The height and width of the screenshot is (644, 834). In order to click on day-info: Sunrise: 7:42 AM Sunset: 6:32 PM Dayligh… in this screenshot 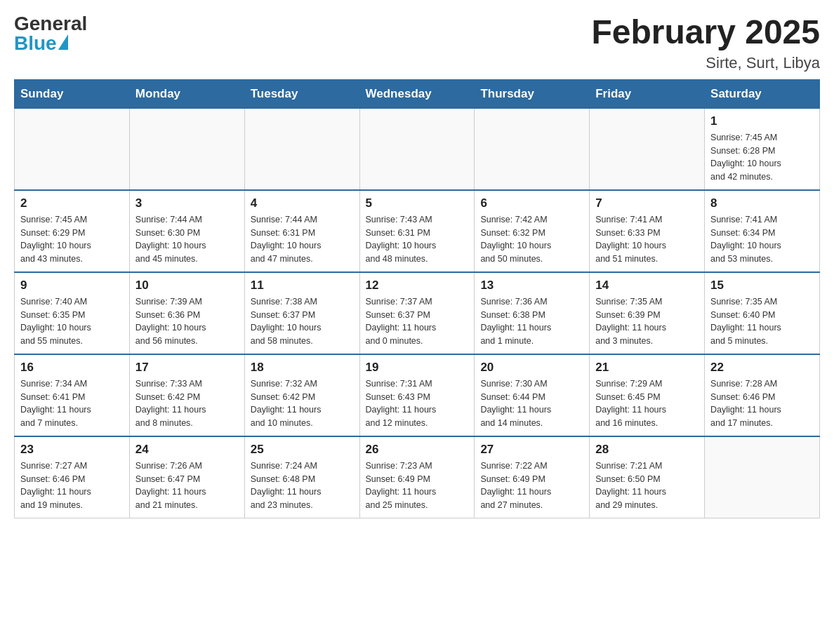, I will do `click(532, 240)`.